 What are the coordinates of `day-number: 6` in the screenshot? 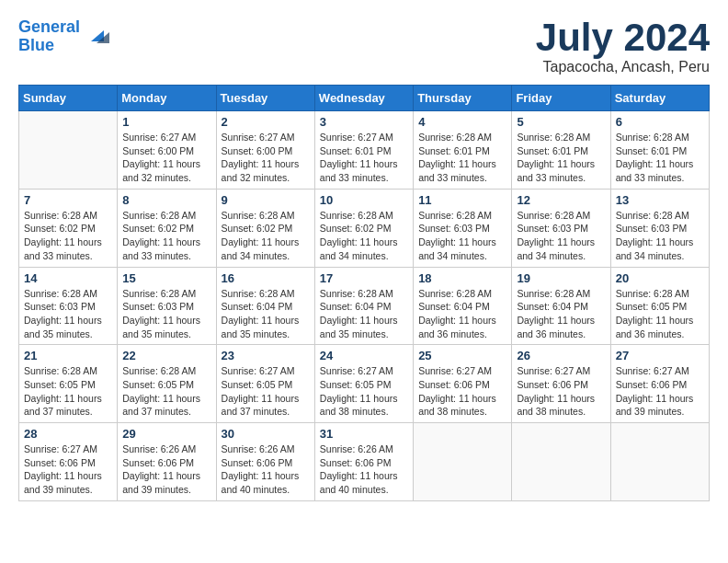 It's located at (660, 121).